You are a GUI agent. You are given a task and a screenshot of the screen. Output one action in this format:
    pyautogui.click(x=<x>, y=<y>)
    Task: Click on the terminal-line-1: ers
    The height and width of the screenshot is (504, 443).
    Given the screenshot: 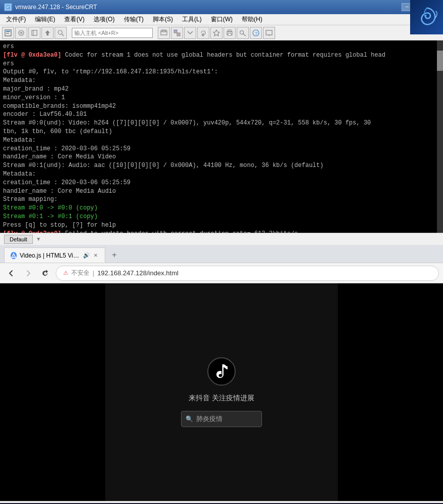 What is the action you would take?
    pyautogui.click(x=222, y=47)
    